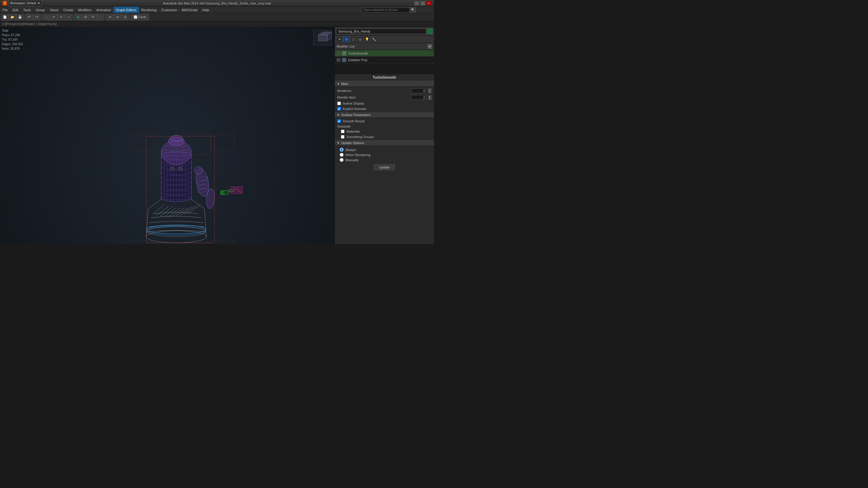 This screenshot has width=868, height=488. What do you see at coordinates (149, 10) in the screenshot?
I see `menu-rendering: Rendering` at bounding box center [149, 10].